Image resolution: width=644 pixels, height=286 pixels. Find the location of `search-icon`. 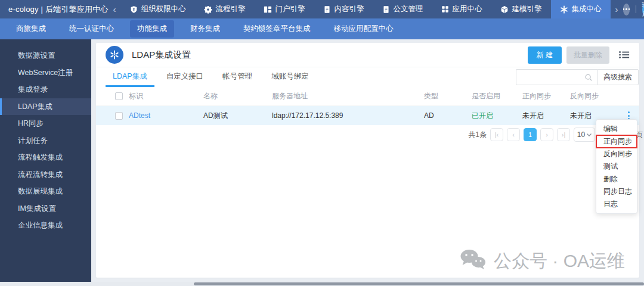

search-icon is located at coordinates (589, 77).